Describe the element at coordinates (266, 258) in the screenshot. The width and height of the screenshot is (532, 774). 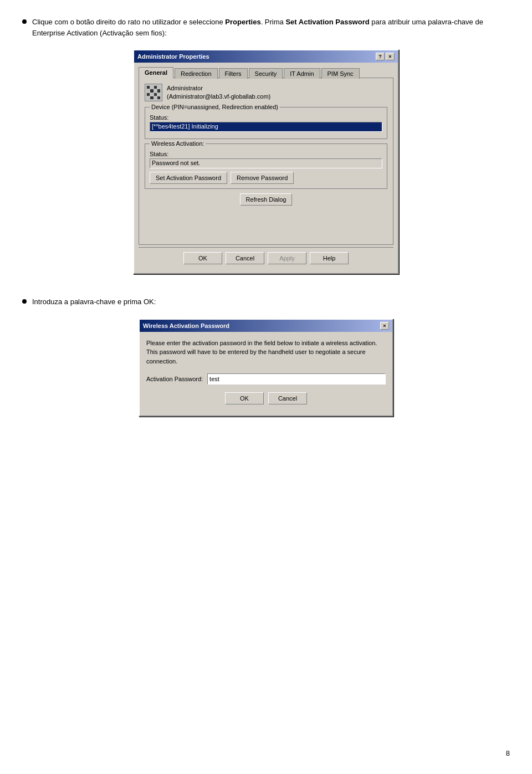
I see `admin-dialog-footer: OK Cancel Apply Help` at that location.